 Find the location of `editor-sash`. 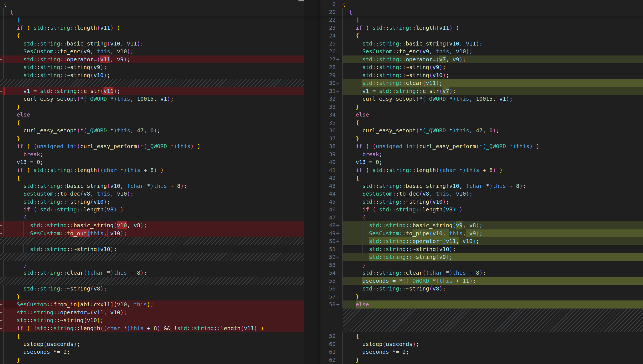

editor-sash is located at coordinates (311, 182).